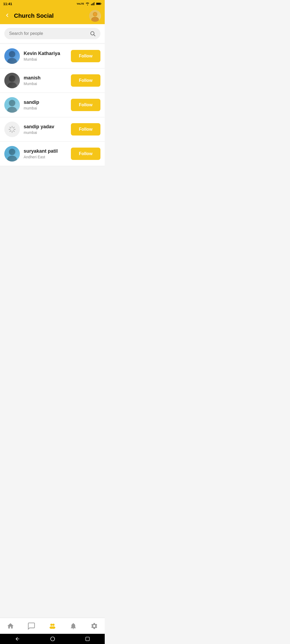 The width and height of the screenshot is (290, 644). What do you see at coordinates (52, 129) in the screenshot?
I see `person-item-sandip-yadav: sandip yadavmumbaiFollow` at bounding box center [52, 129].